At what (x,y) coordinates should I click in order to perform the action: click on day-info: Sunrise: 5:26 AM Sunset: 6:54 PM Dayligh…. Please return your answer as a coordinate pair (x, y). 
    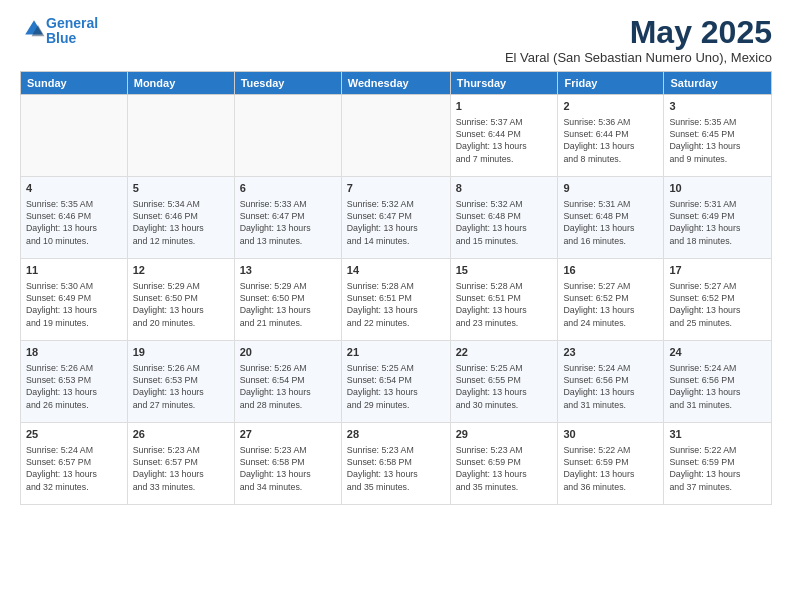
    Looking at the image, I should click on (288, 386).